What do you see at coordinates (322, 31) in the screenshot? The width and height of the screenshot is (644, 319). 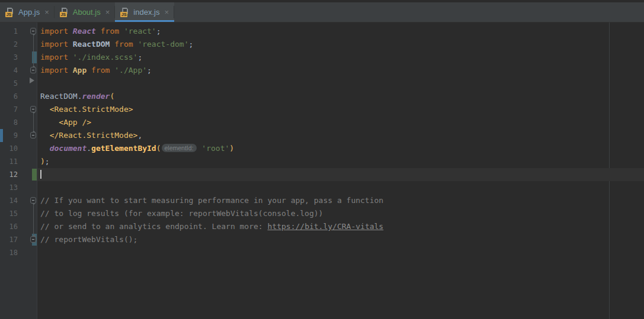 I see `code-line-1: 1import React from 'react';` at bounding box center [322, 31].